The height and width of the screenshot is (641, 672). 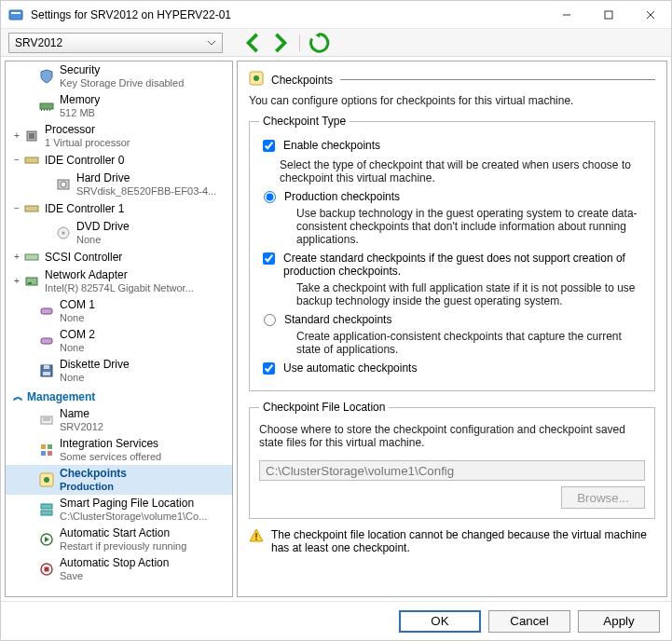 What do you see at coordinates (254, 43) in the screenshot?
I see `nav-back-button` at bounding box center [254, 43].